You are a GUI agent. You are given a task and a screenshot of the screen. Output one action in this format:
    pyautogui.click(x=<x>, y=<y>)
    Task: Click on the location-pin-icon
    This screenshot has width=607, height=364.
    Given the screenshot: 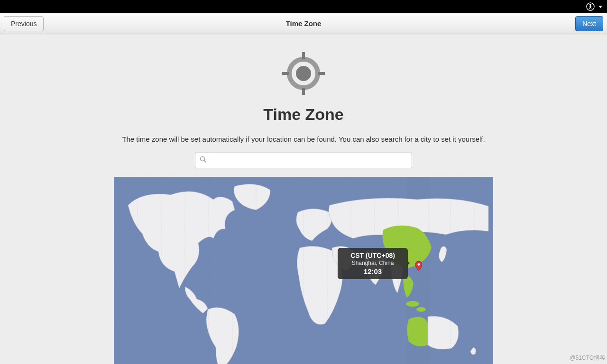 What is the action you would take?
    pyautogui.click(x=419, y=266)
    